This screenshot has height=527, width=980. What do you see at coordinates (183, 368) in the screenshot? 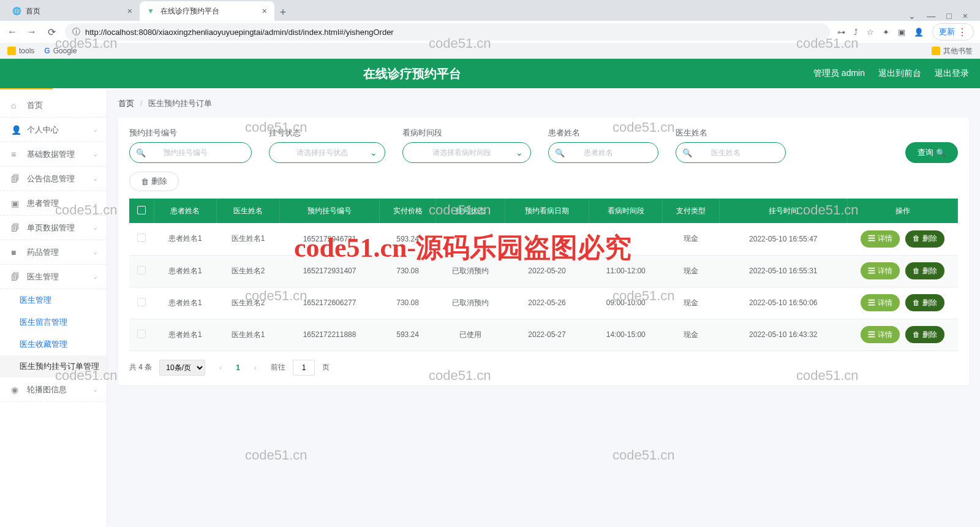
I see `page-size-select: 10条/页` at bounding box center [183, 368].